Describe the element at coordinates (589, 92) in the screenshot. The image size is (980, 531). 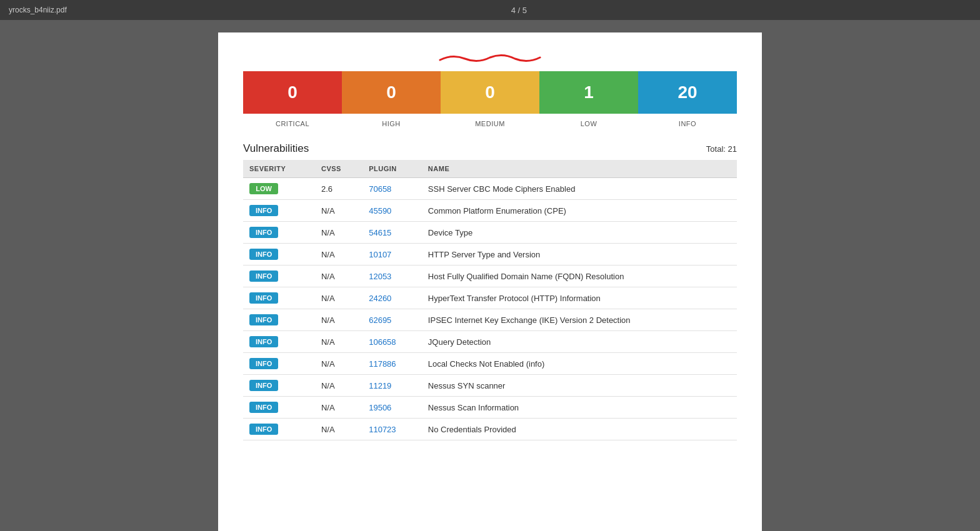
I see `low-segment: 1` at that location.